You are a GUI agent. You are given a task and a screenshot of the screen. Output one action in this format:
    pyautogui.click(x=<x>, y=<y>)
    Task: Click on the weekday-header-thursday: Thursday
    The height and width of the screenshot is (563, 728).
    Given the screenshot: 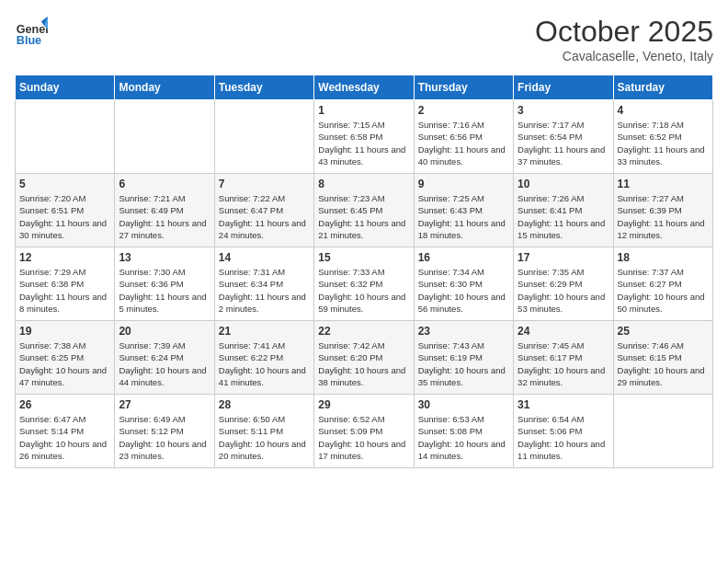 What is the action you would take?
    pyautogui.click(x=463, y=88)
    